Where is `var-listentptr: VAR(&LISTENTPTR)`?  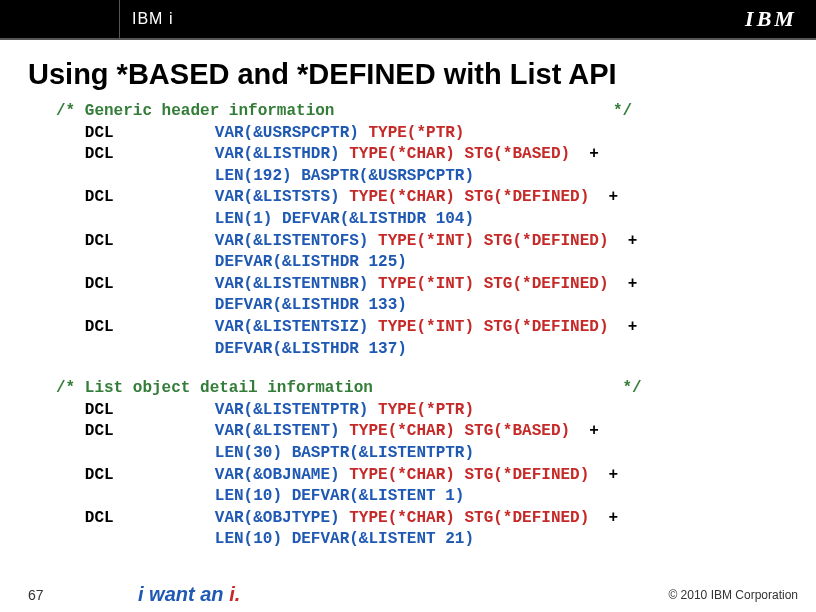
var-listentptr: VAR(&LISTENTPTR) is located at coordinates (292, 410).